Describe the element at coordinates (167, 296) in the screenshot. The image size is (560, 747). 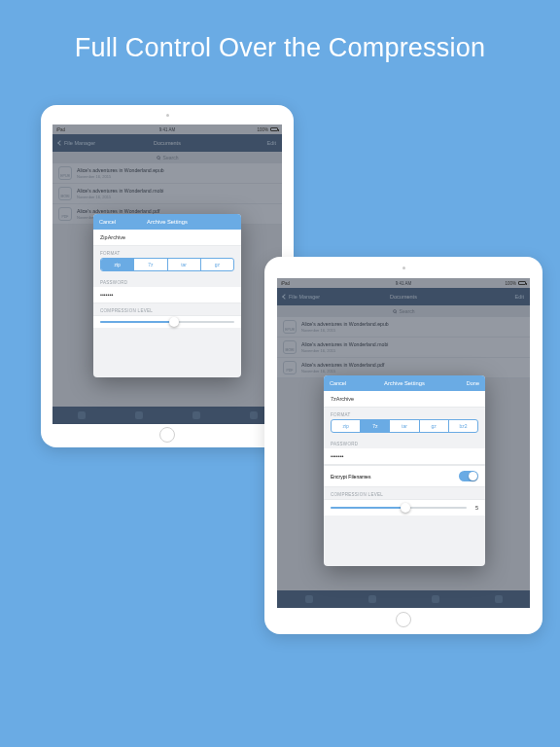
I see `archive-settings-modal: Cancel Archive Settings ZipArchive FORMA…` at that location.